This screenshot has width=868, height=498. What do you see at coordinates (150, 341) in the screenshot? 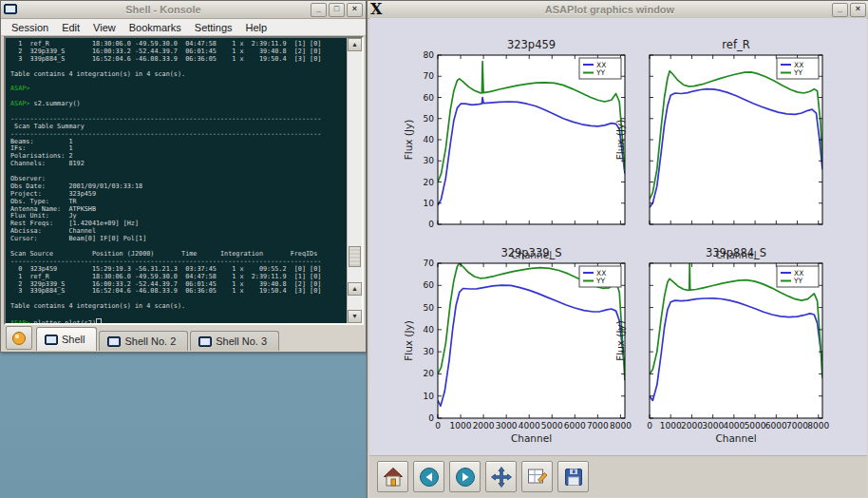
I see `tab-label: Shell No. 2` at bounding box center [150, 341].